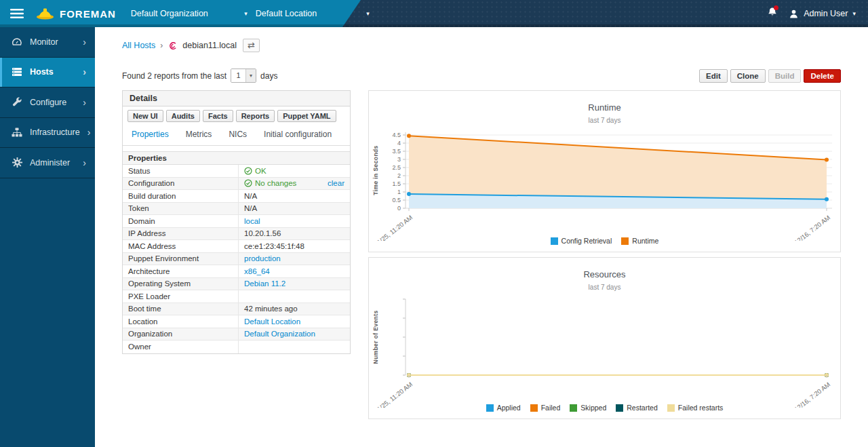 The width and height of the screenshot is (868, 447). What do you see at coordinates (44, 42) in the screenshot?
I see `sidebar-item-label: Monitor` at bounding box center [44, 42].